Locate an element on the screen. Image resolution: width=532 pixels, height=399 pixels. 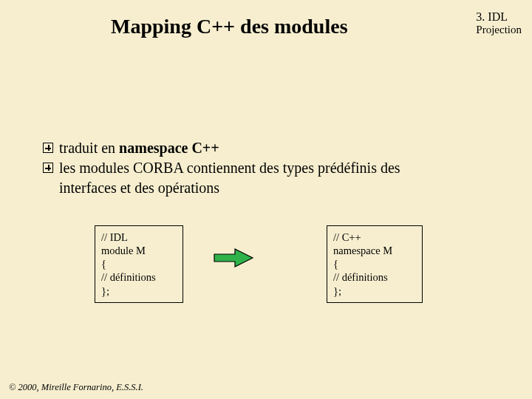
section-label: 3. IDL Projection is located at coordinates (499, 24).